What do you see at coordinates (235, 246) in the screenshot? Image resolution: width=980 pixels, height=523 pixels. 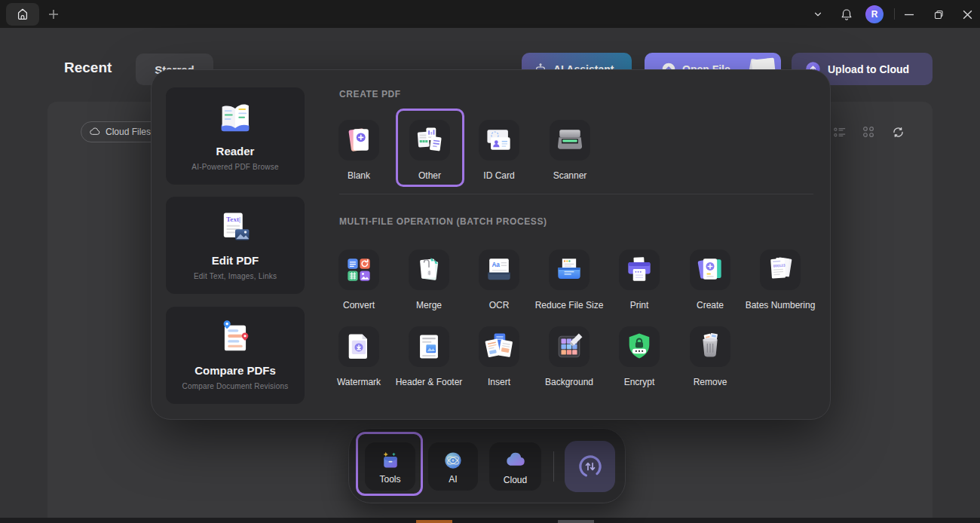 I see `edit-pdf-card: Text| Edit PDF Edit Text, Images, Links` at bounding box center [235, 246].